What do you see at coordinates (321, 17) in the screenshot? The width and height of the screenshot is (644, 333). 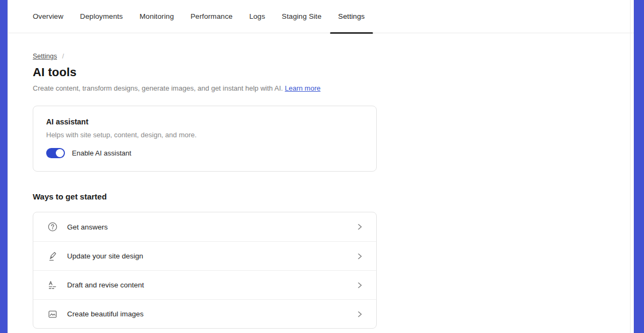 I see `tab-bar: Overview Deployments Monitoring Performa…` at bounding box center [321, 17].